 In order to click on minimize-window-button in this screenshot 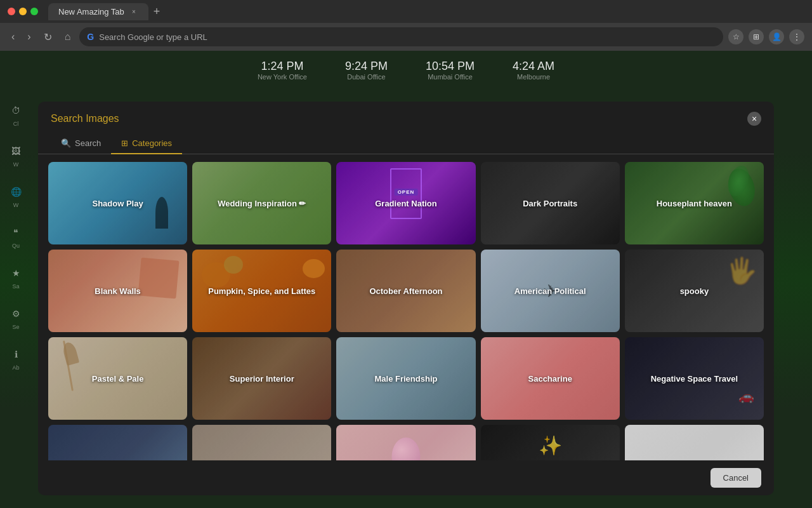, I will do `click(23, 11)`.